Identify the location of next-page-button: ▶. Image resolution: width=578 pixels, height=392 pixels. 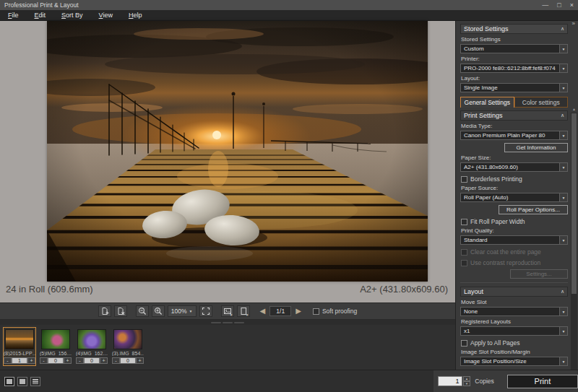
(298, 311).